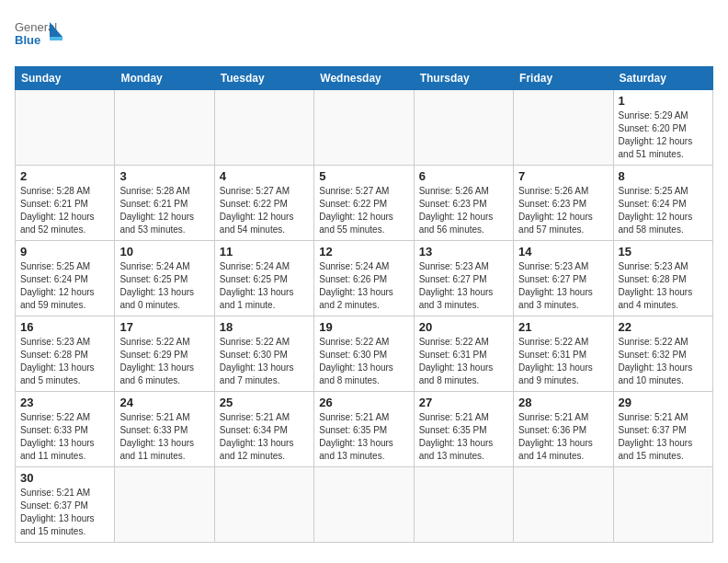 Image resolution: width=728 pixels, height=563 pixels. I want to click on day-number: 13, so click(463, 252).